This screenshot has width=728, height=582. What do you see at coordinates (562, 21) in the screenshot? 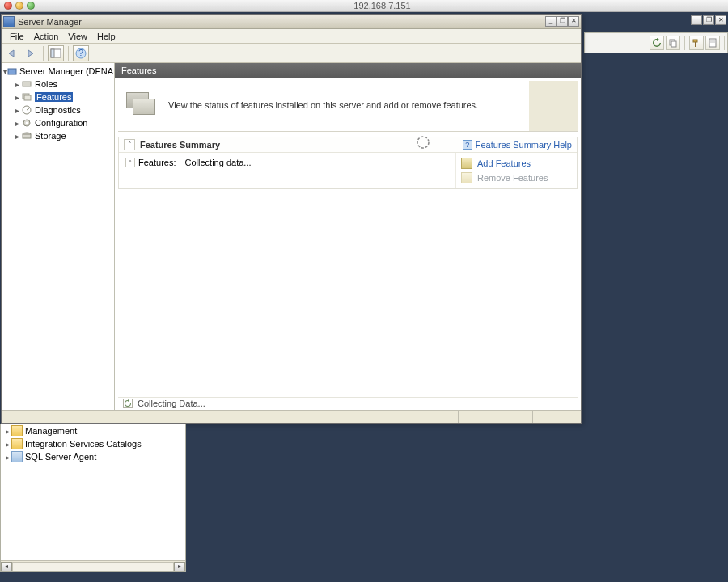
I see `sm-maximize-button: ❐` at bounding box center [562, 21].